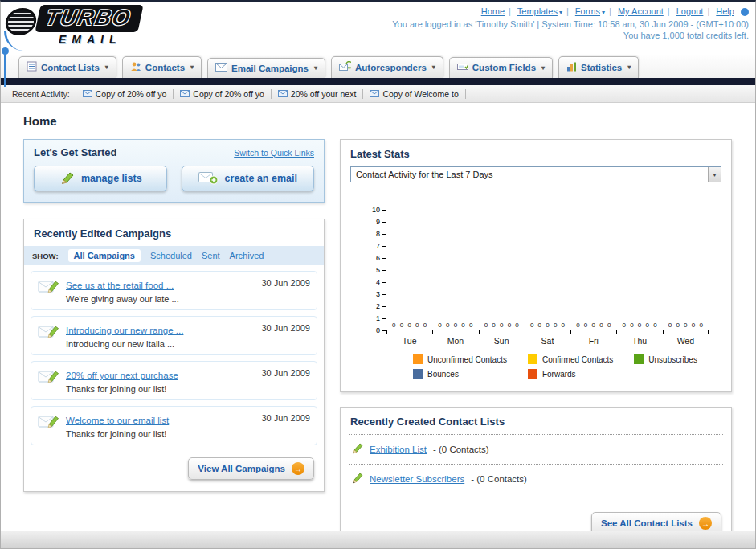 The width and height of the screenshot is (756, 549). I want to click on activity-item-label: Copy of 20% off yo, so click(228, 94).